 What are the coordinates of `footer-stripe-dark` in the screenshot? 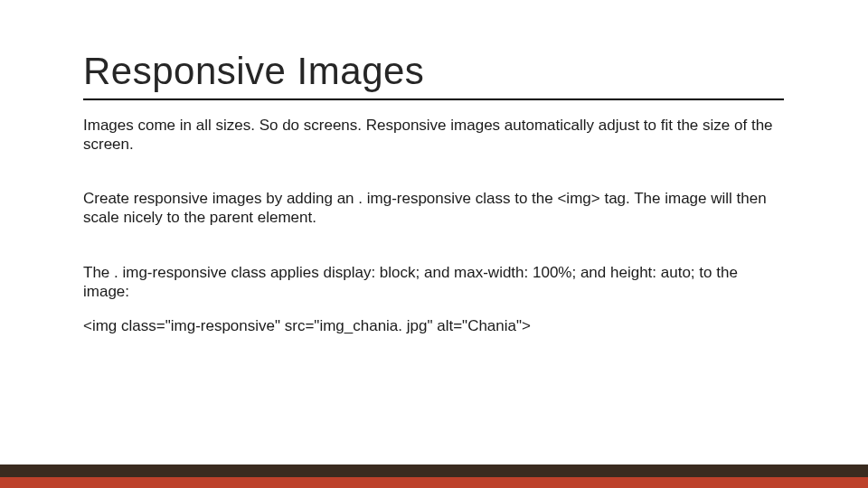 It's located at (434, 471).